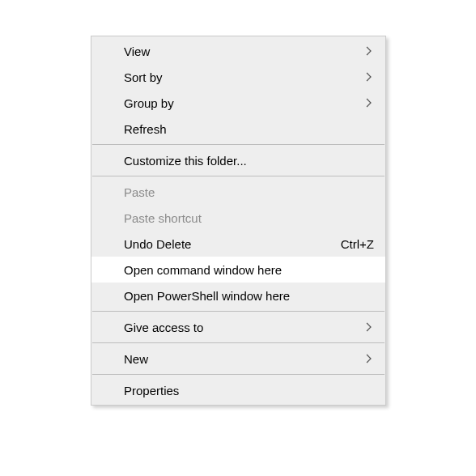 The width and height of the screenshot is (476, 476). I want to click on menu-item-label: Open PowerShell window here, so click(249, 296).